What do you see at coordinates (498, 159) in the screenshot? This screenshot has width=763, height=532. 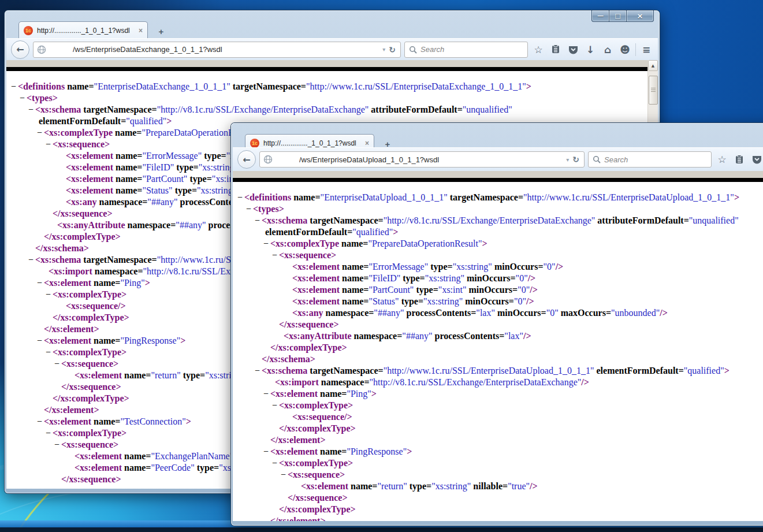 I see `navigation-toolbar: ← /ws/EnterpriseDataUpload_1_0_1_1?wsdl …` at bounding box center [498, 159].